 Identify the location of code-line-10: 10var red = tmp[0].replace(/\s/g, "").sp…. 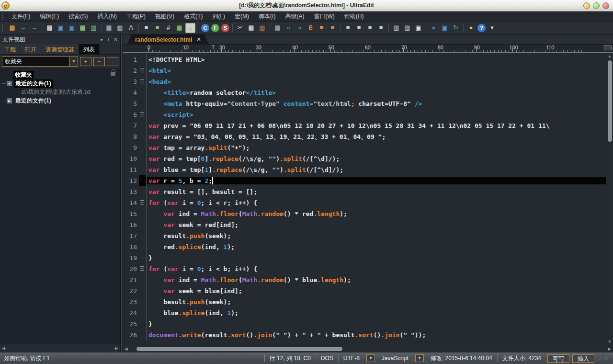
(364, 159).